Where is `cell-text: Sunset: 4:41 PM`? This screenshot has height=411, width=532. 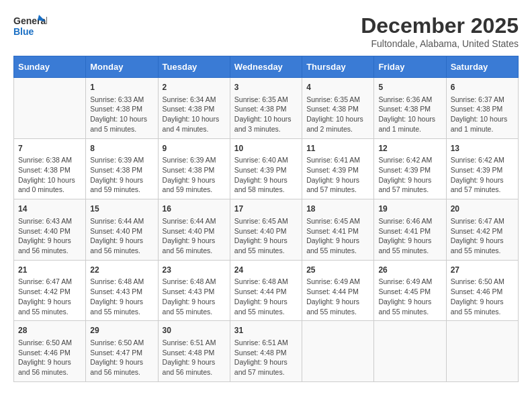 cell-text: Sunset: 4:41 PM is located at coordinates (338, 231).